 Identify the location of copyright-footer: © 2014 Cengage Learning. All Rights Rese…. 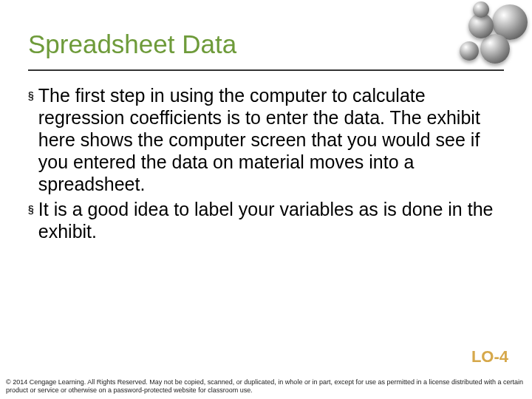
(266, 386).